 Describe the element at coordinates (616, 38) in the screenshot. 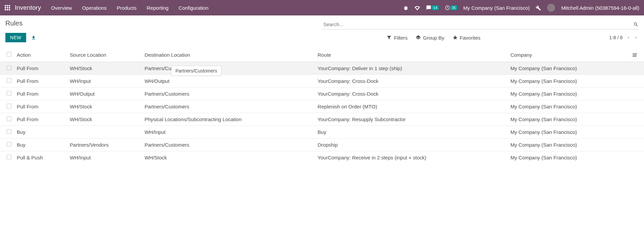

I see `pager-text: 1-8 / 8` at that location.